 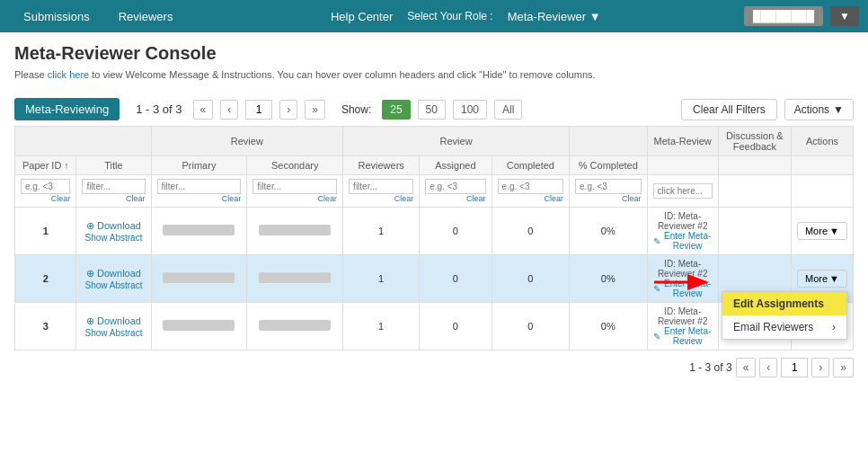 I want to click on table-row: 2 ⊕ Download Show Abstract 1 0 0 0% ID: …, so click(x=435, y=279).